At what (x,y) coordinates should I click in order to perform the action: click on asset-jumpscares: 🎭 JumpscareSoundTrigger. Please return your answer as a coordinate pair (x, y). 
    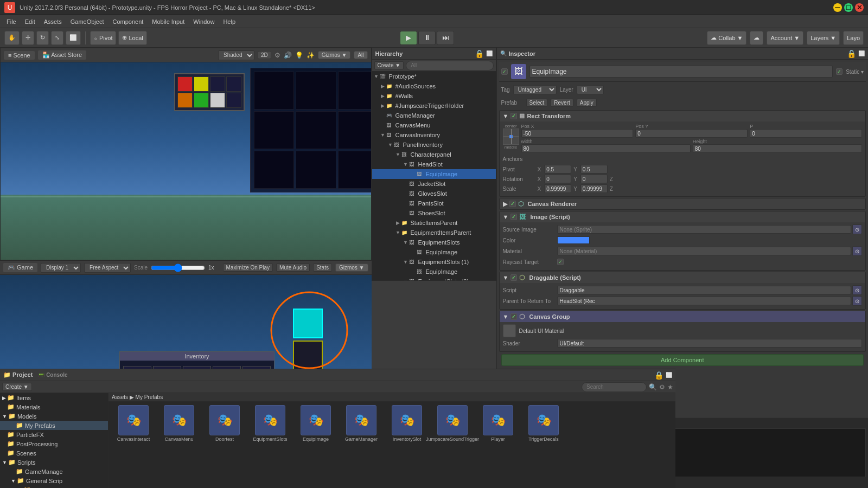
    Looking at the image, I should click on (452, 423).